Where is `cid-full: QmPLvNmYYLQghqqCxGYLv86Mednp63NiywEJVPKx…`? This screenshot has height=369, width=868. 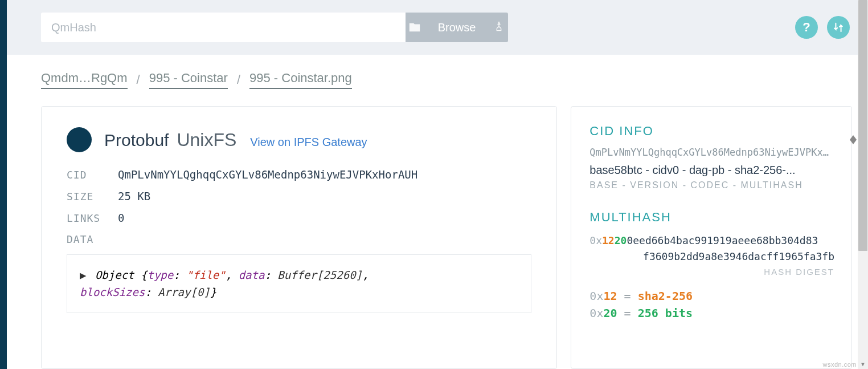
cid-full: QmPLvNmYYLQghqqCxGYLv86Mednp63NiywEJVPKx… is located at coordinates (712, 152).